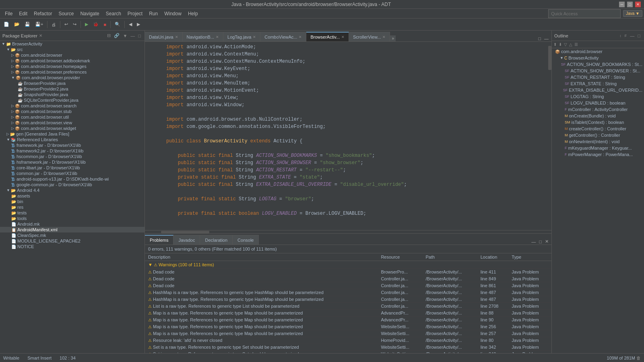 The height and width of the screenshot is (362, 644). I want to click on minimize-button: ─, so click(622, 4).